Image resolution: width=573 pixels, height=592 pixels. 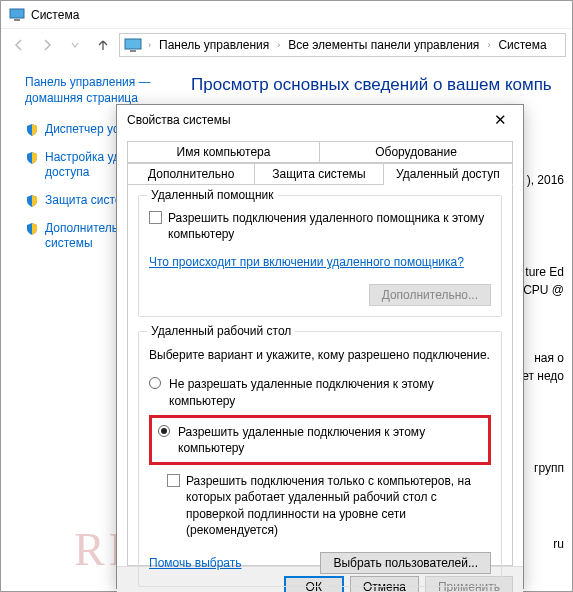 I want to click on remote-assistance-group: Удаленный помощник Разрешить подключения…, so click(x=320, y=256).